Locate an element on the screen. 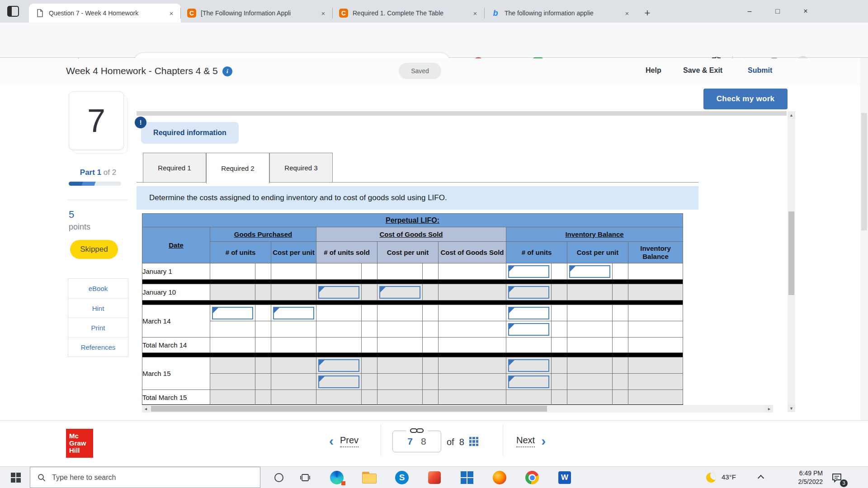  cortana-icon is located at coordinates (279, 478).